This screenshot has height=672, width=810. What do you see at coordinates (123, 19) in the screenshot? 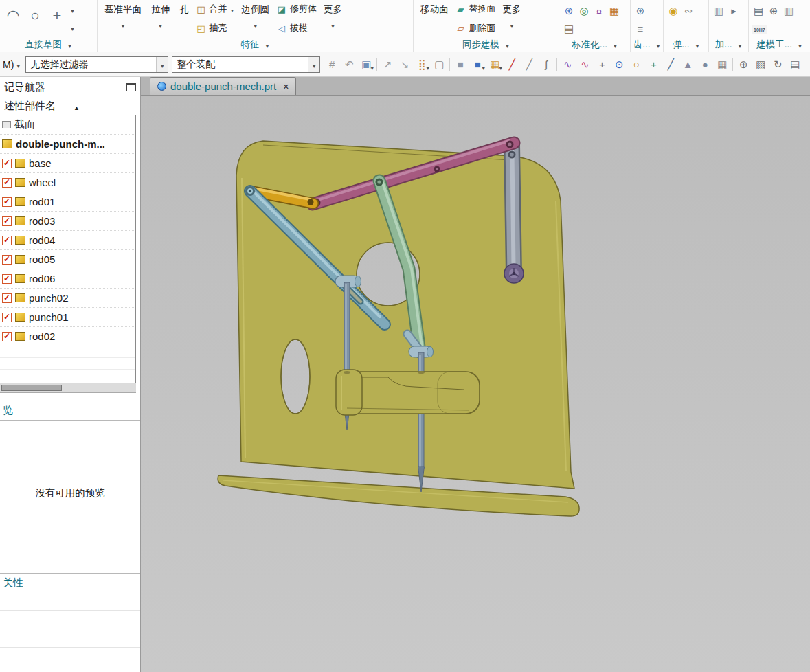
I see `datum-plane-button: 基准平面` at bounding box center [123, 19].